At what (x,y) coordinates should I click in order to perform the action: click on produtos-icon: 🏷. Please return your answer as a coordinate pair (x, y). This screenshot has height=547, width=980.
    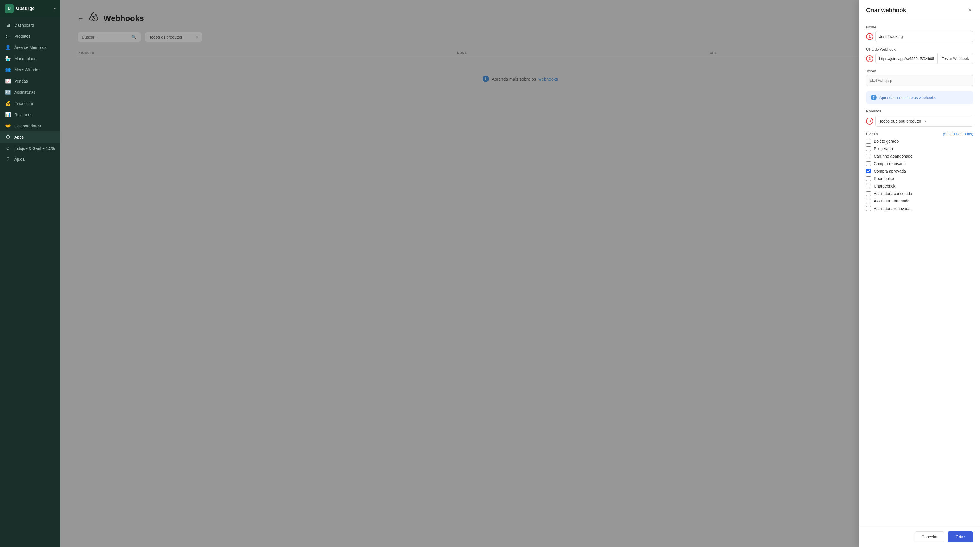
    Looking at the image, I should click on (8, 36).